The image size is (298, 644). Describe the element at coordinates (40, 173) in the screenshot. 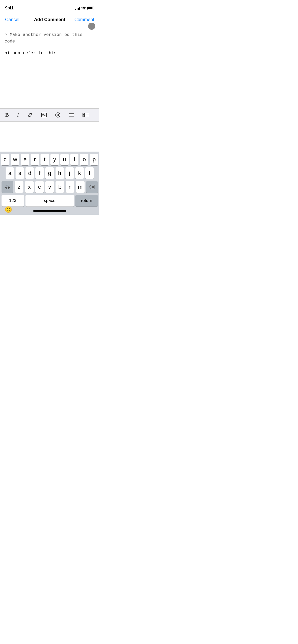

I see `key-f: f` at that location.